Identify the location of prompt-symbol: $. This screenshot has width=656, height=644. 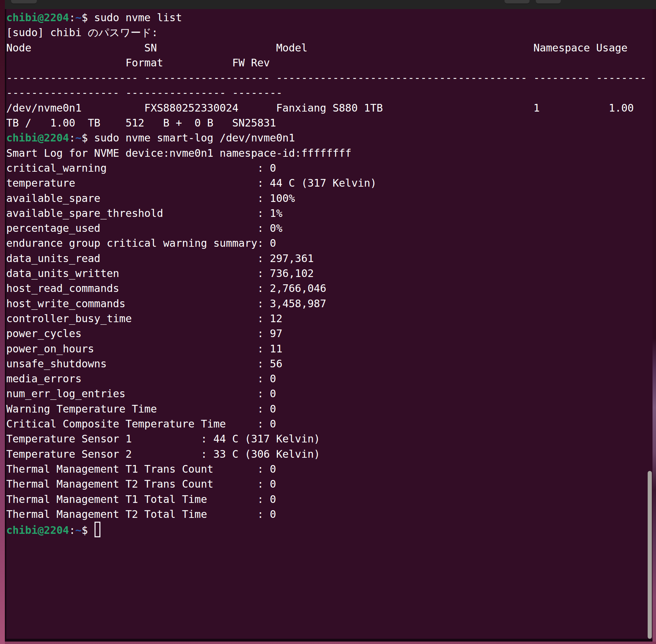
(88, 530).